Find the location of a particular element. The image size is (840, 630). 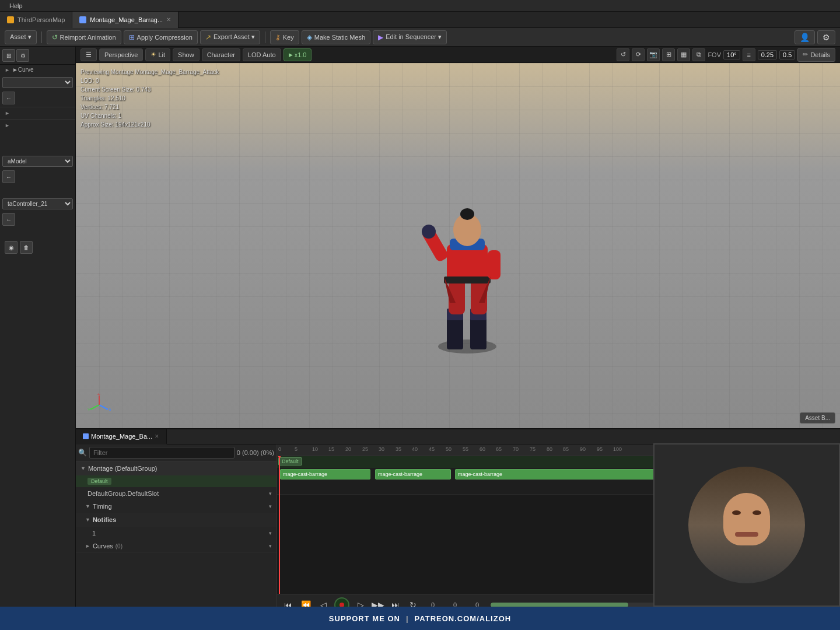

timeline-track-list: 🔍 0 (0.00) (0%) ▼ Montage (DefaultGroup) is located at coordinates (176, 530).